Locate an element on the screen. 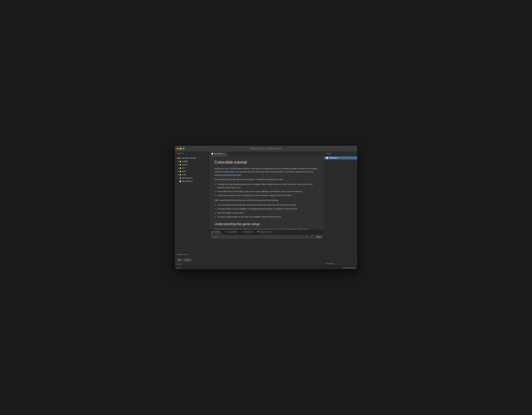 Image resolution: width=532 pixels, height=415 pixels. main-layout: Assets ▼ 📁 Colorslide_tutorial2 ▶ 📁 buil… is located at coordinates (266, 209).